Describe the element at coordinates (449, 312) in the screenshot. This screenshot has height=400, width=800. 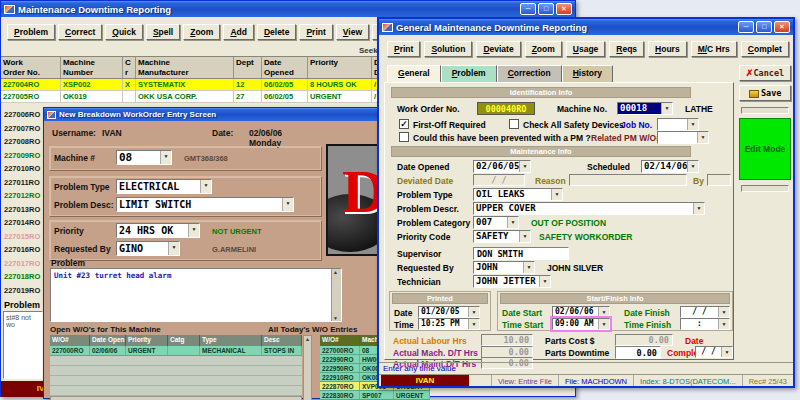
I see `printed-date-combo: 01/20/05 ▼` at that location.